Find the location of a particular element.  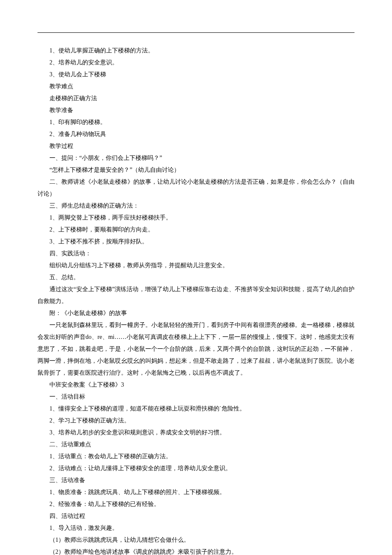

paragraph: 3、培养幼儿初步的安全意识和规则意识，养成安全文明的好习惯。 is located at coordinates (196, 433).